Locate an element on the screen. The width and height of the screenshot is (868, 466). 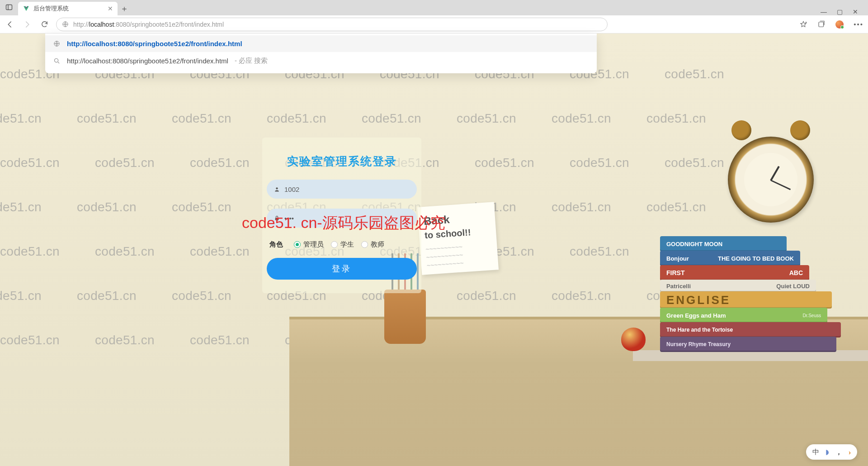
vue-favicon-icon is located at coordinates (26, 9).